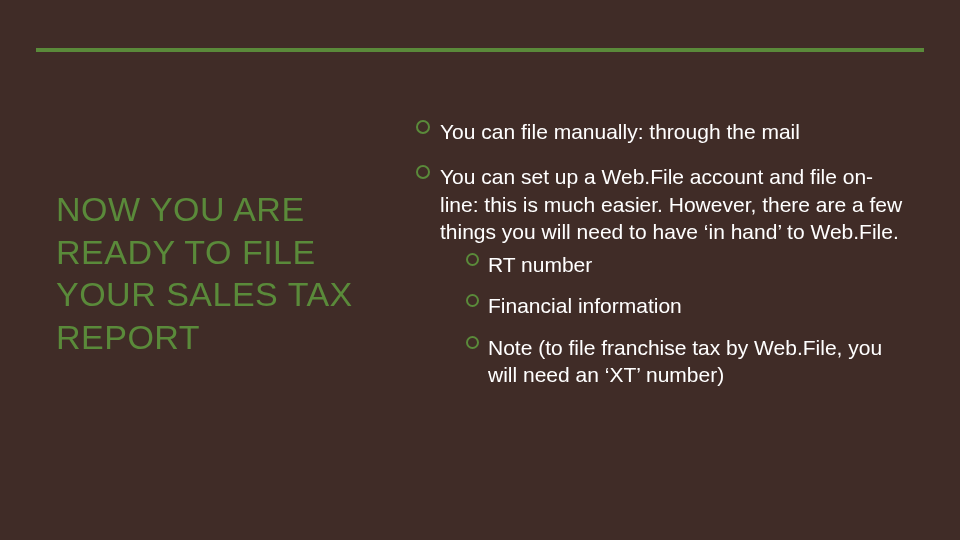 The width and height of the screenshot is (960, 540). Describe the element at coordinates (660, 132) in the screenshot. I see `bullet-item: You can file manually: through the mail` at that location.